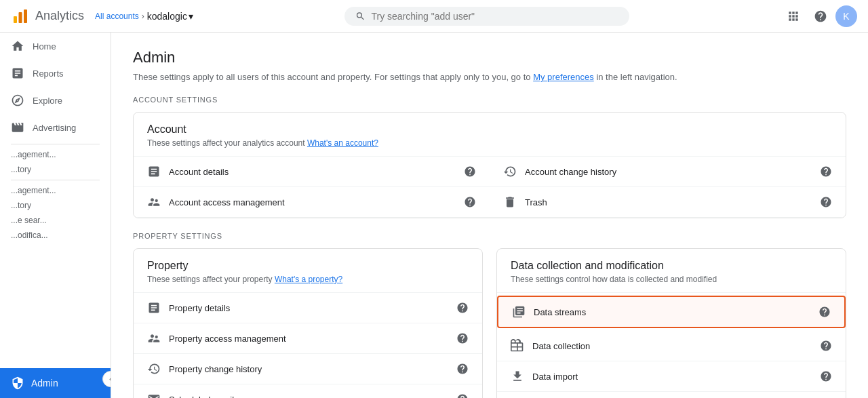 The width and height of the screenshot is (868, 398). What do you see at coordinates (671, 395) in the screenshot?
I see `data-retention-item: Data retention` at bounding box center [671, 395].